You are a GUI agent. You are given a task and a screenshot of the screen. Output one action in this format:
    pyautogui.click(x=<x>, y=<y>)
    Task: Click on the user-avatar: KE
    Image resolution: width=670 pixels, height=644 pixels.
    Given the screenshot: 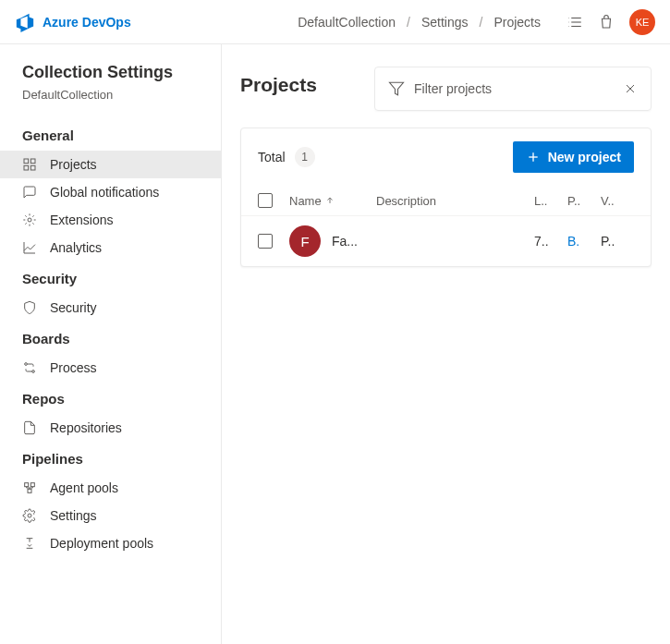 What is the action you would take?
    pyautogui.click(x=642, y=22)
    